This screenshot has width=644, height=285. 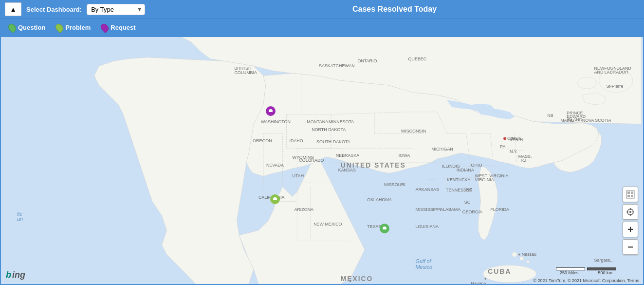 What do you see at coordinates (380, 200) in the screenshot?
I see `svg-text: OKLAHOMA` at bounding box center [380, 200].